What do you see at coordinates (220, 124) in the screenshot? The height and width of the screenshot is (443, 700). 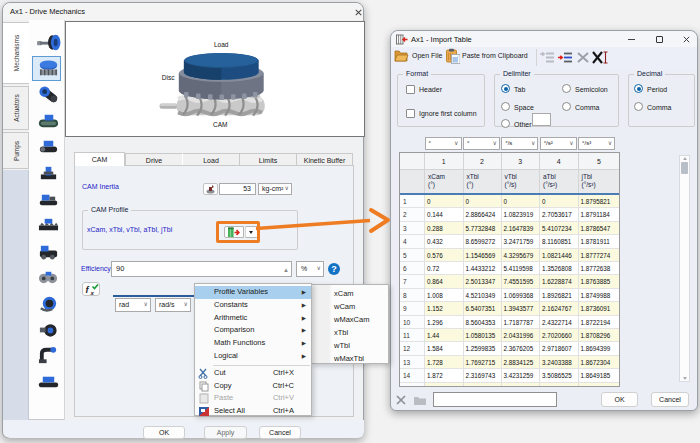 I see `svg-text: CAM` at bounding box center [220, 124].